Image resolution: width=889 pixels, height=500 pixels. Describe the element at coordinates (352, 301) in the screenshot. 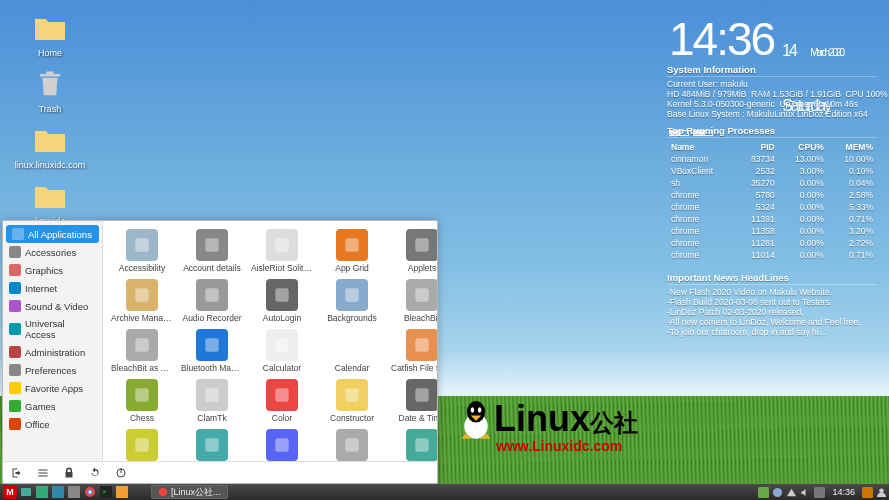

I see `app-launcher: Backgrounds` at that location.